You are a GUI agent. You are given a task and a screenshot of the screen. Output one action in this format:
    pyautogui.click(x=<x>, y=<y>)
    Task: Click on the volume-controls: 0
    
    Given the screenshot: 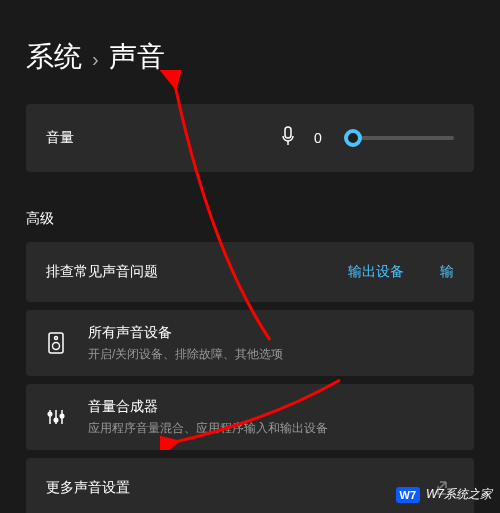 What is the action you would take?
    pyautogui.click(x=367, y=138)
    